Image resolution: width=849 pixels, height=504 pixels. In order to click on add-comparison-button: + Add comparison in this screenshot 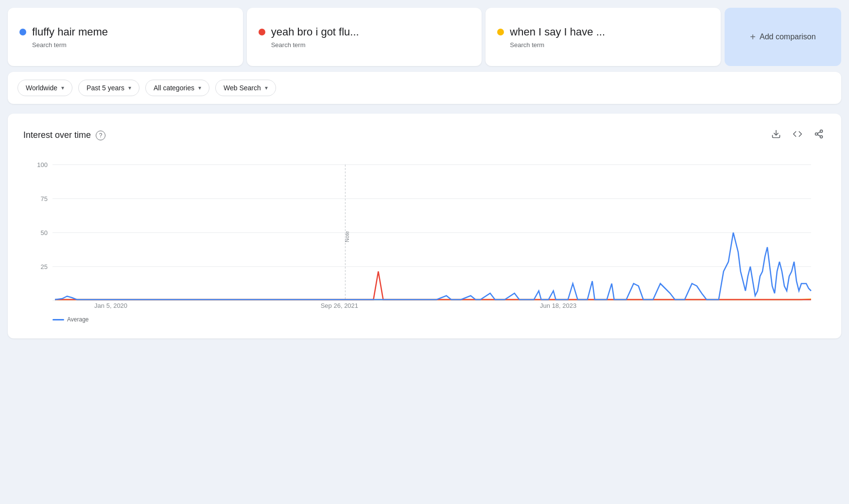, I will do `click(783, 37)`.